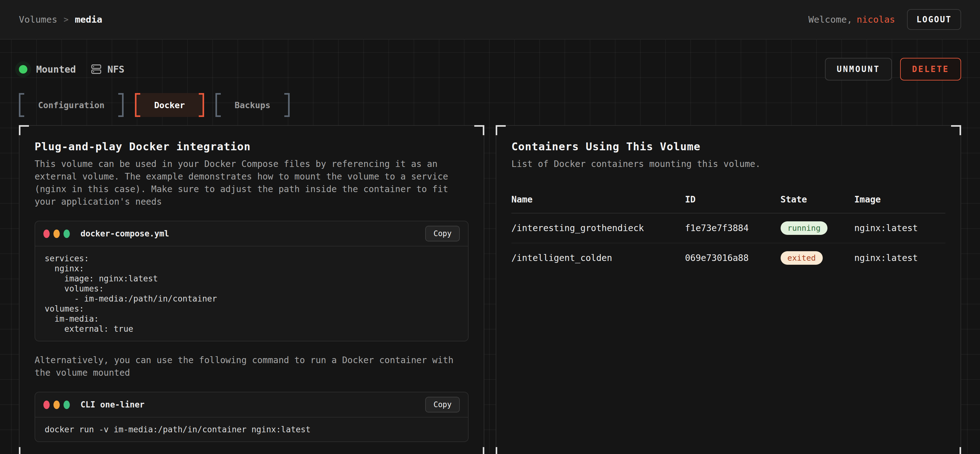  What do you see at coordinates (802, 258) in the screenshot?
I see `state-badge: exited` at bounding box center [802, 258].